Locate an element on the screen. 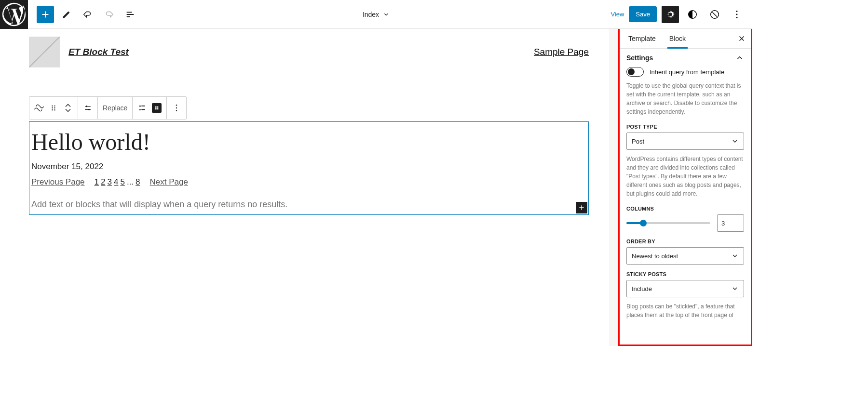 The image size is (868, 398). inherit-query-toggle is located at coordinates (635, 72).